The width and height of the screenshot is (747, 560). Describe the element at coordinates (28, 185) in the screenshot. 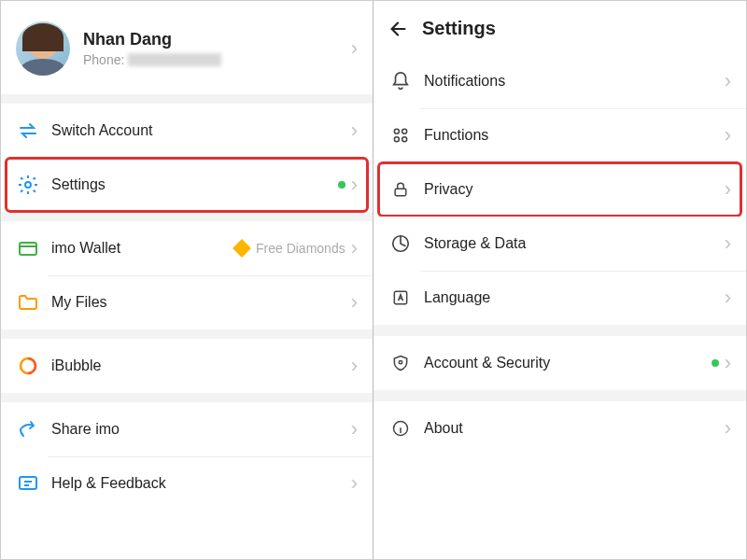

I see `gear-icon` at that location.